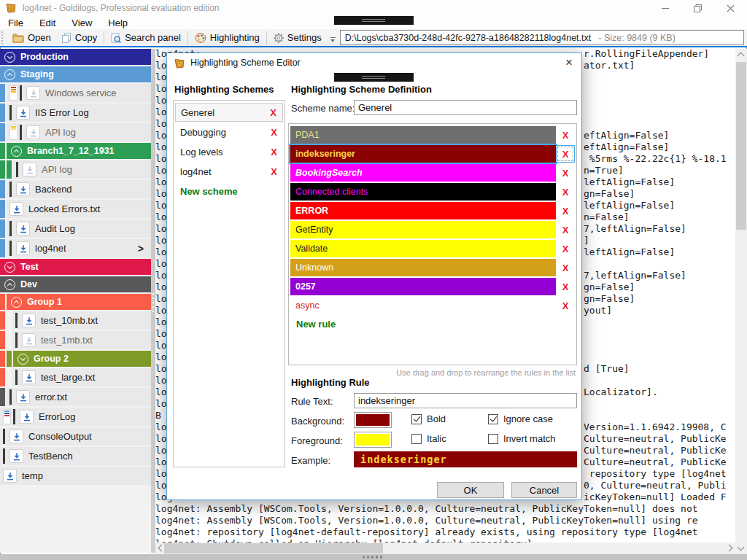 This screenshot has height=560, width=747. Describe the element at coordinates (274, 548) in the screenshot. I see `horizontal-scroll-thumb` at that location.